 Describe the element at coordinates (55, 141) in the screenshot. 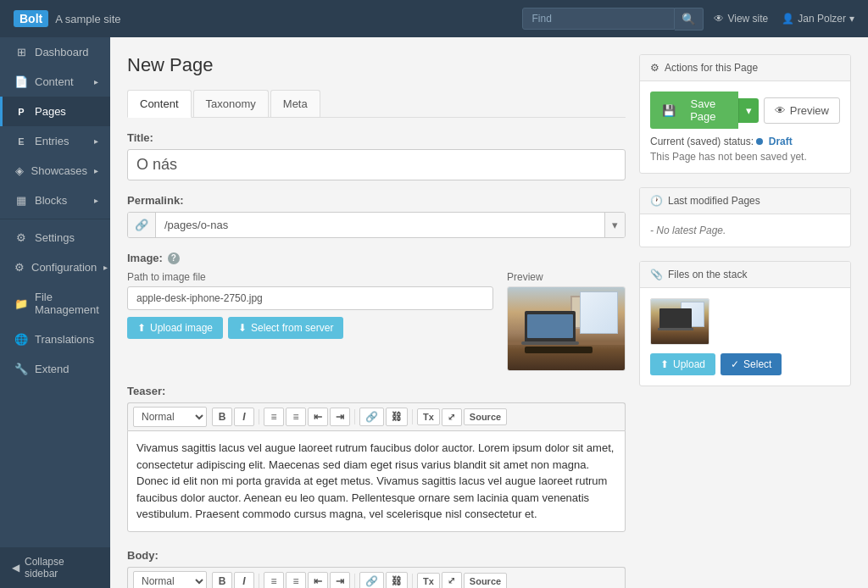

I see `sidebar-item-entries: E Entries ▸` at that location.